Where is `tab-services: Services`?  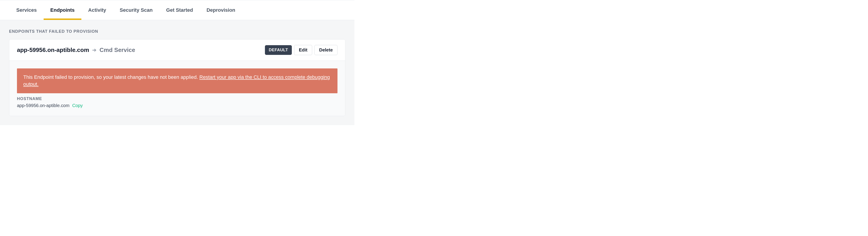
tab-services: Services is located at coordinates (26, 10).